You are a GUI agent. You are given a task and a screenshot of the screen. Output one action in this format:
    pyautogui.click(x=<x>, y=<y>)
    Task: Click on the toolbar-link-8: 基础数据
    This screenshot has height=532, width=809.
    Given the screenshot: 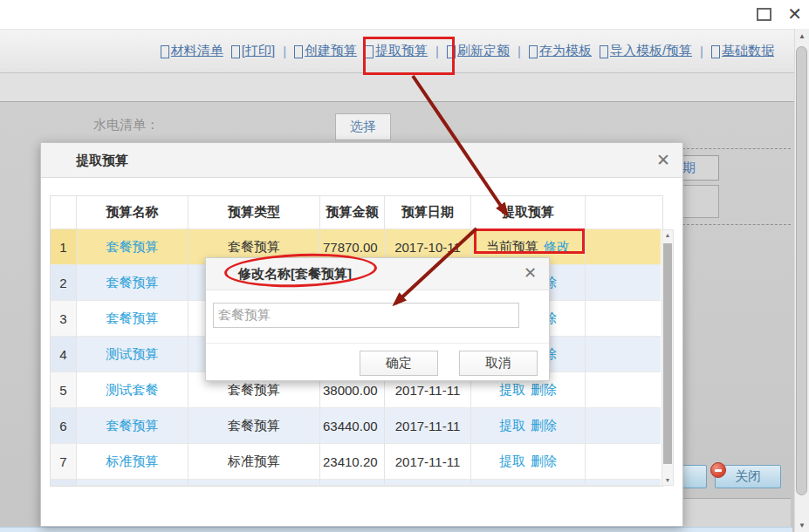 What is the action you would take?
    pyautogui.click(x=743, y=51)
    